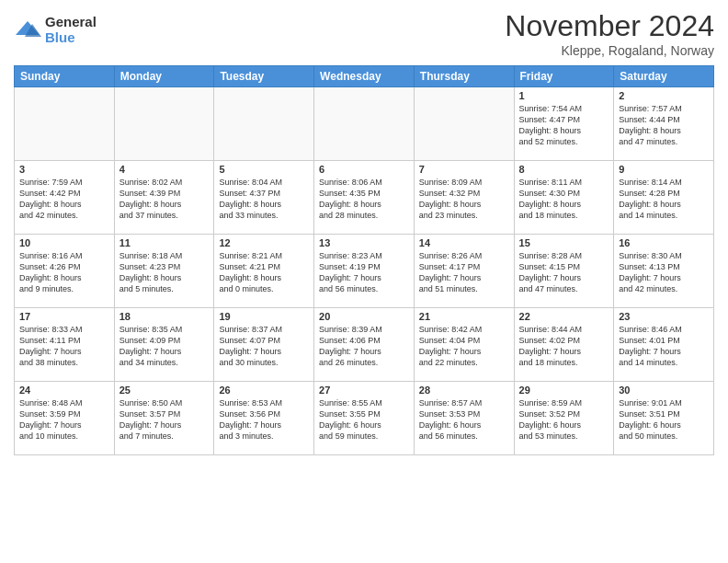 Image resolution: width=728 pixels, height=563 pixels. I want to click on day-number: 12, so click(264, 243).